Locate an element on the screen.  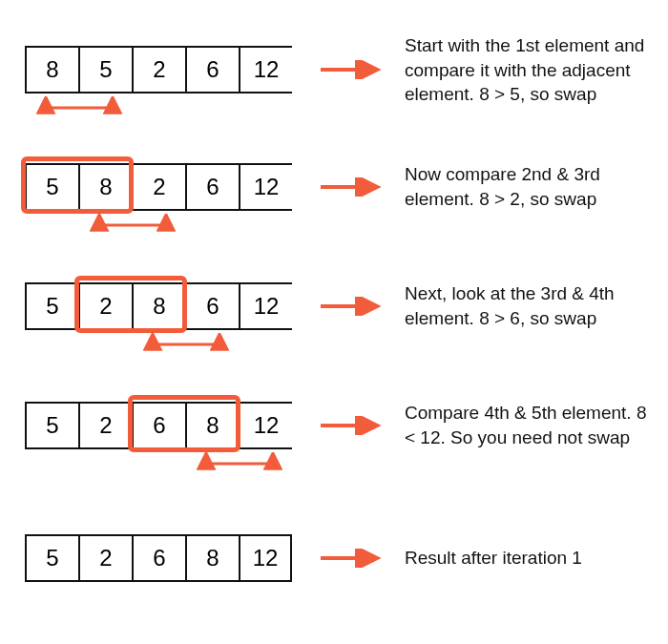
step-row: 8 5 2 6 12 Start with the 1st element an… is located at coordinates (337, 71).